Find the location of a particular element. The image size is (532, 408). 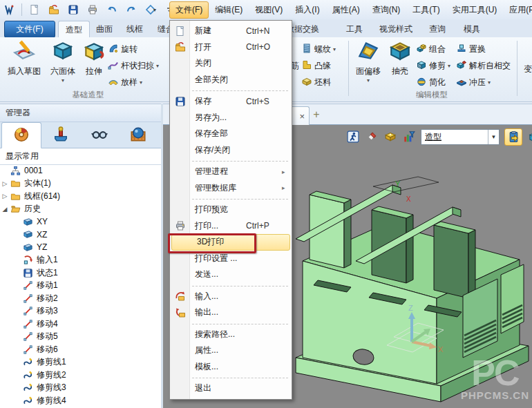

file-ribbon-button: 文件(F) is located at coordinates (30, 29).